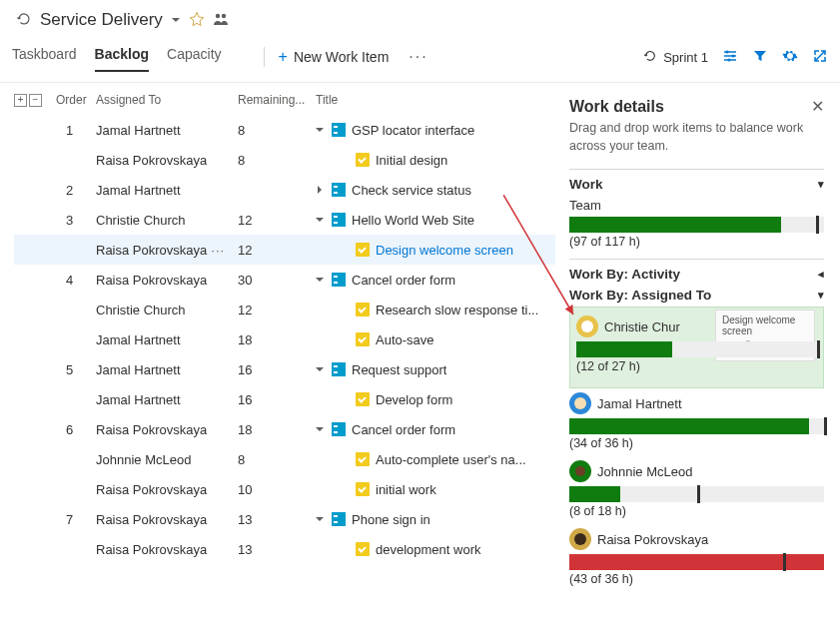  Describe the element at coordinates (285, 250) in the screenshot. I see `backlog-row: Raisa Pokrovskaya···12Design welcome scr…` at that location.